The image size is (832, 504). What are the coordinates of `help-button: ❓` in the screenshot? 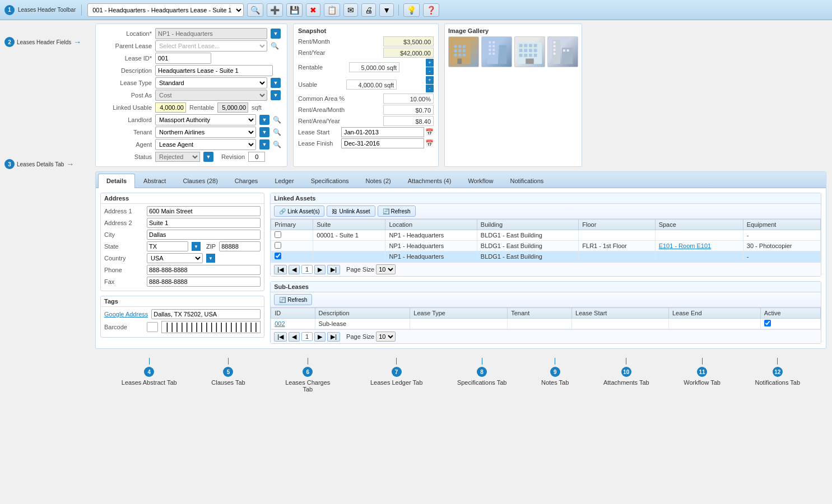 It's located at (431, 10).